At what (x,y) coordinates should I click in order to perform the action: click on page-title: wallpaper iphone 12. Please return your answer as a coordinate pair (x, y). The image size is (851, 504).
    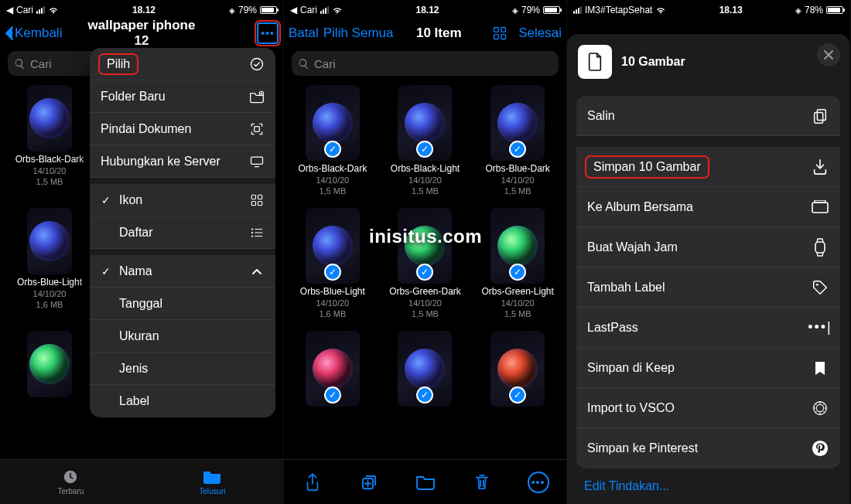
    Looking at the image, I should click on (142, 33).